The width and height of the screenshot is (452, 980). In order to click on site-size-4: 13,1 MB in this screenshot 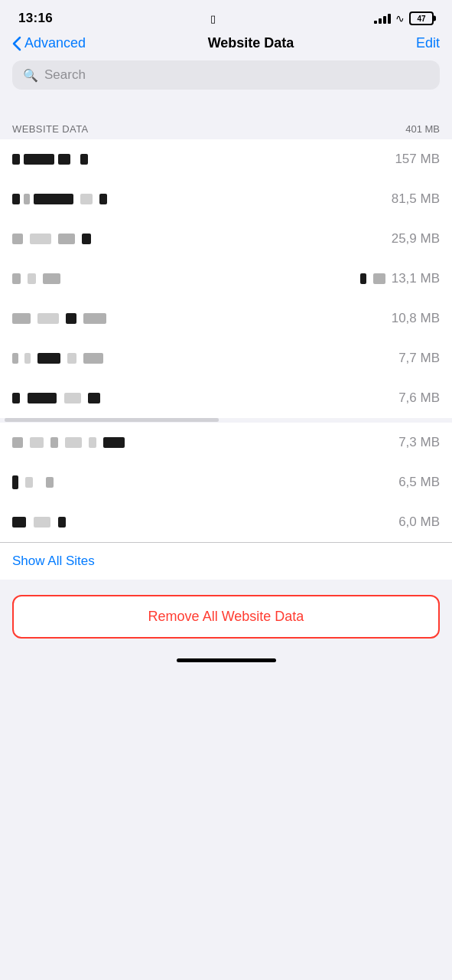, I will do `click(416, 279)`.